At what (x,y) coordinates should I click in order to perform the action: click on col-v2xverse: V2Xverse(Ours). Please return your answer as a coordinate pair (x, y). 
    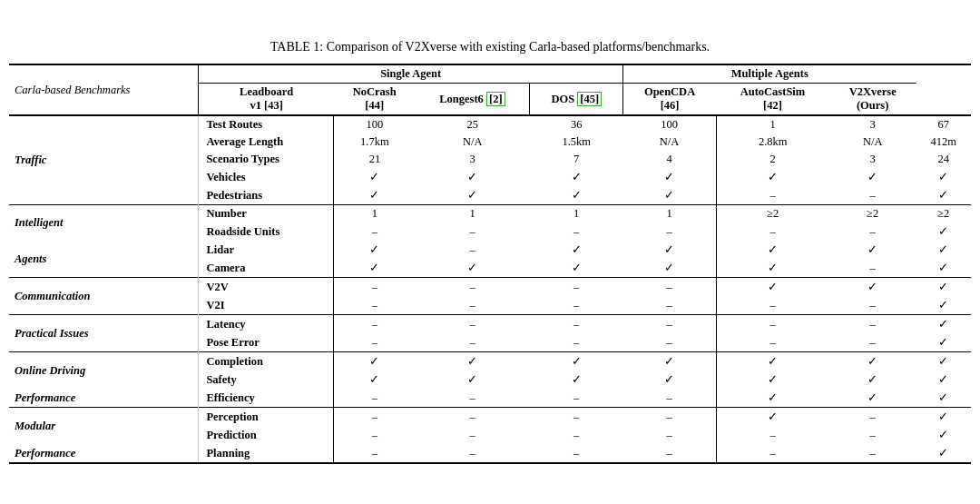
    Looking at the image, I should click on (873, 100).